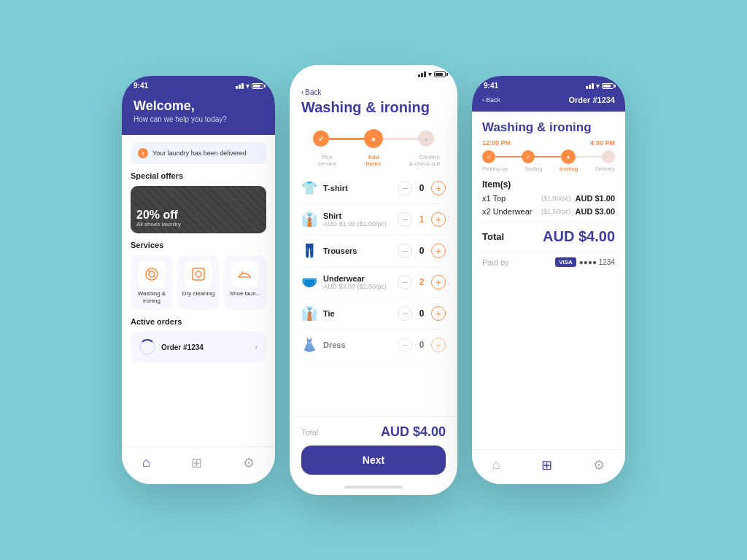  Describe the element at coordinates (438, 282) in the screenshot. I see `underwear-plus: +` at that location.